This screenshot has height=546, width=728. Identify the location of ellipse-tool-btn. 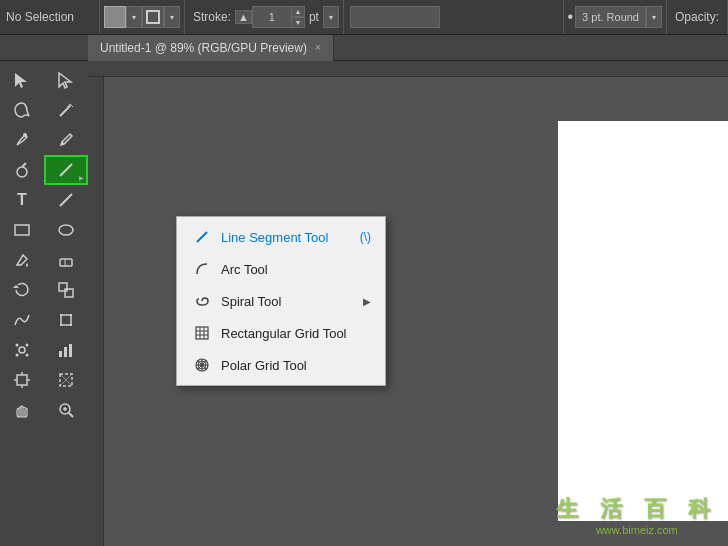
(66, 230).